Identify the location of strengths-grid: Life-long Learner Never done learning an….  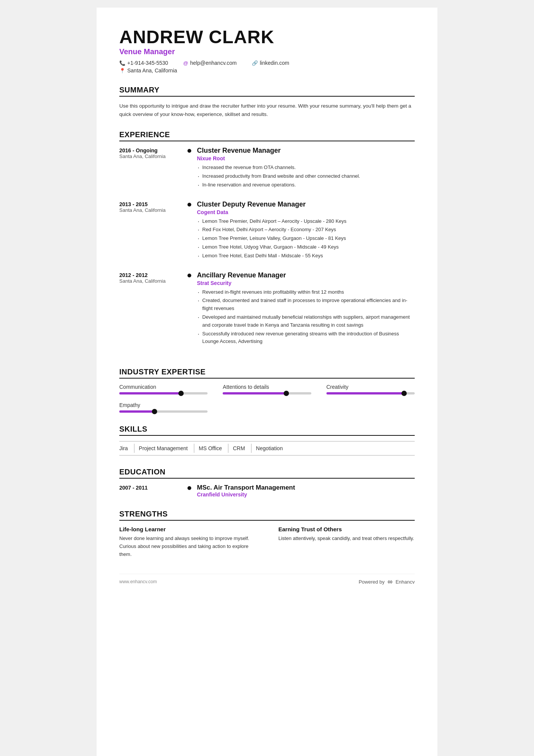
(267, 542).